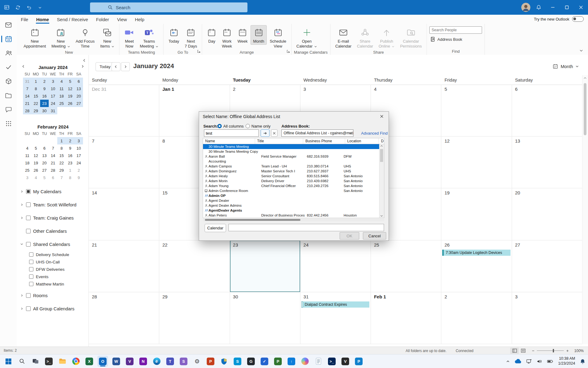 The height and width of the screenshot is (368, 588). Describe the element at coordinates (9, 95) in the screenshot. I see `rail-item-folders` at that location.